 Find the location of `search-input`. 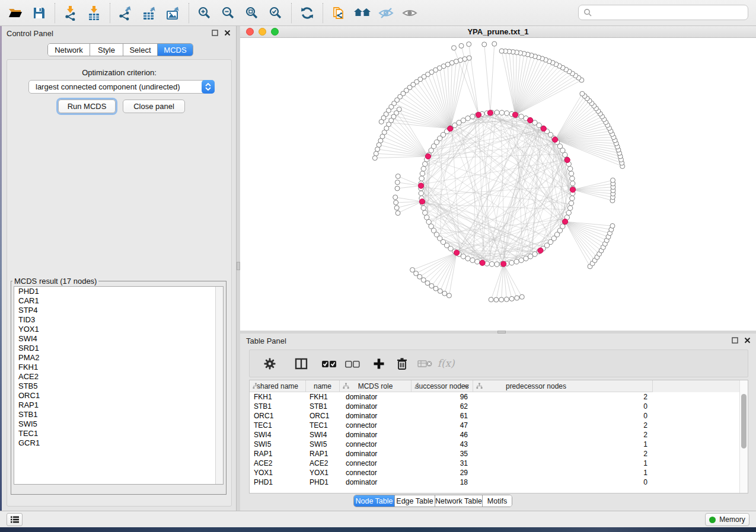

search-input is located at coordinates (671, 13).